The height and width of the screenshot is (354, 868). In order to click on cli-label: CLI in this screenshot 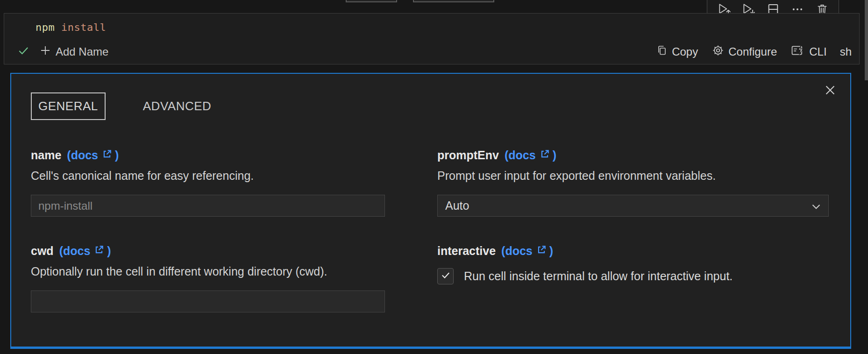, I will do `click(818, 52)`.